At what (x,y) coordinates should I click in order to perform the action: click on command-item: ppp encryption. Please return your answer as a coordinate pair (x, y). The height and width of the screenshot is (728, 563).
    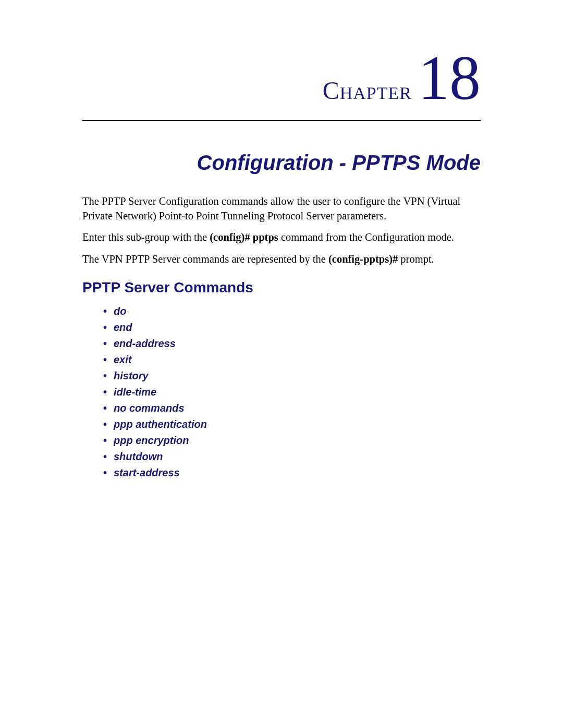
    Looking at the image, I should click on (292, 441).